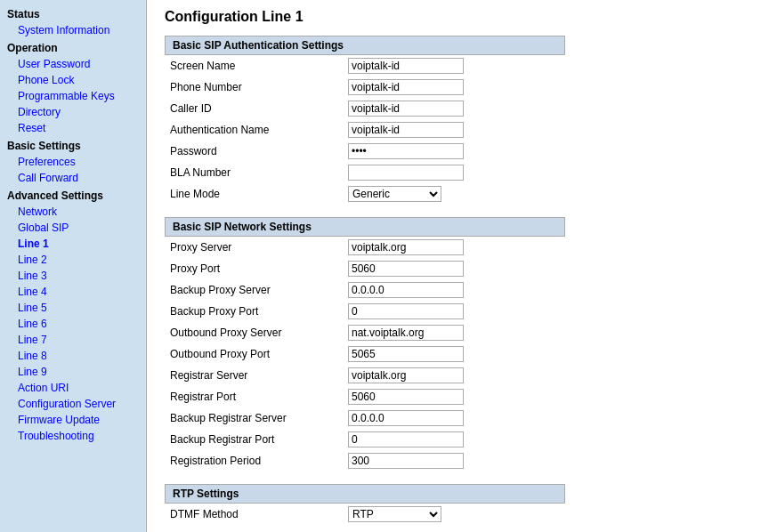  What do you see at coordinates (365, 130) in the screenshot?
I see `field-row-authentication-name: Authentication Name` at bounding box center [365, 130].